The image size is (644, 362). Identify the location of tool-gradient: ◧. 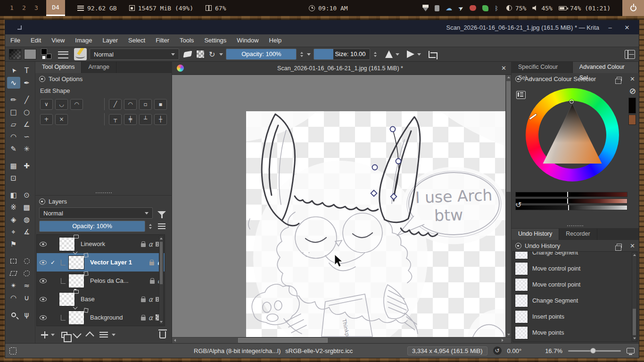
(14, 195).